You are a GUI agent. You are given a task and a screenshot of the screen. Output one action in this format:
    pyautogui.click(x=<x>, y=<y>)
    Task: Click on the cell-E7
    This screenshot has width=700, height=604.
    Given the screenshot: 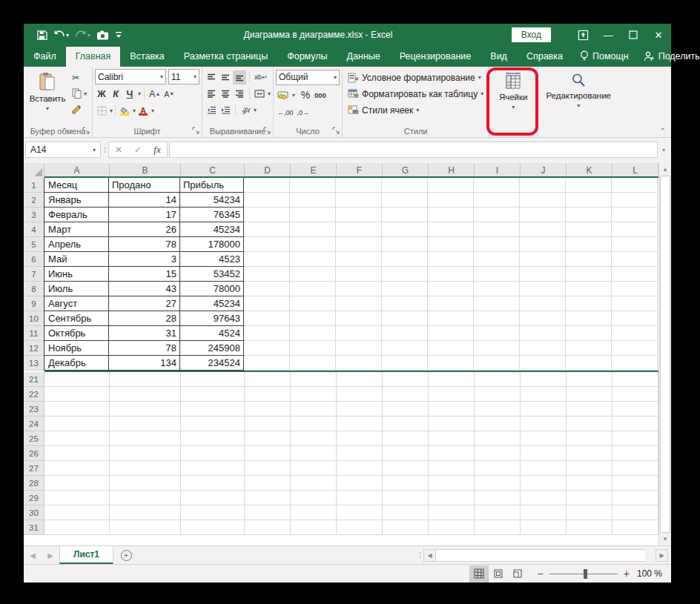 What is the action you would take?
    pyautogui.click(x=313, y=274)
    